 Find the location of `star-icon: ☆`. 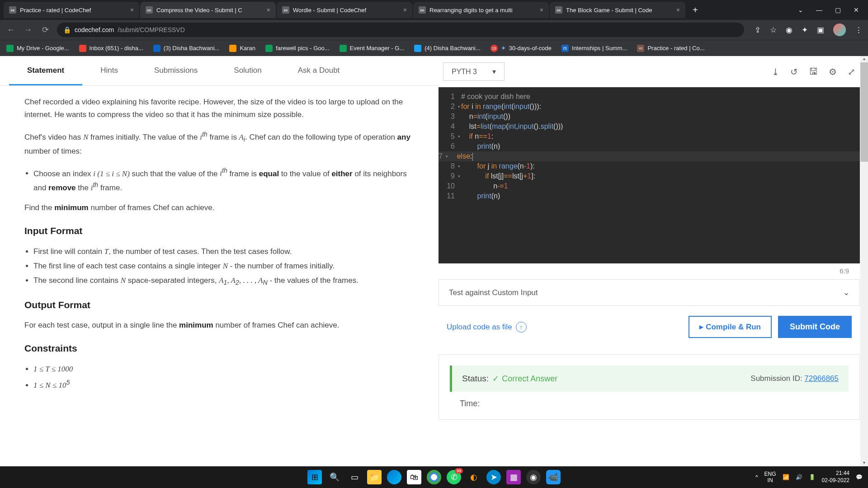

star-icon: ☆ is located at coordinates (773, 30).